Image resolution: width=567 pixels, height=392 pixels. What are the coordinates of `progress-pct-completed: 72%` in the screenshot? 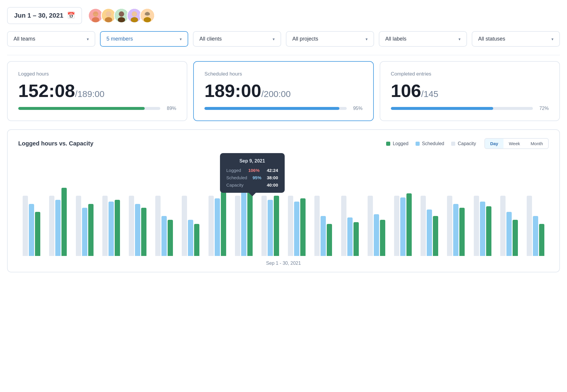 It's located at (543, 108).